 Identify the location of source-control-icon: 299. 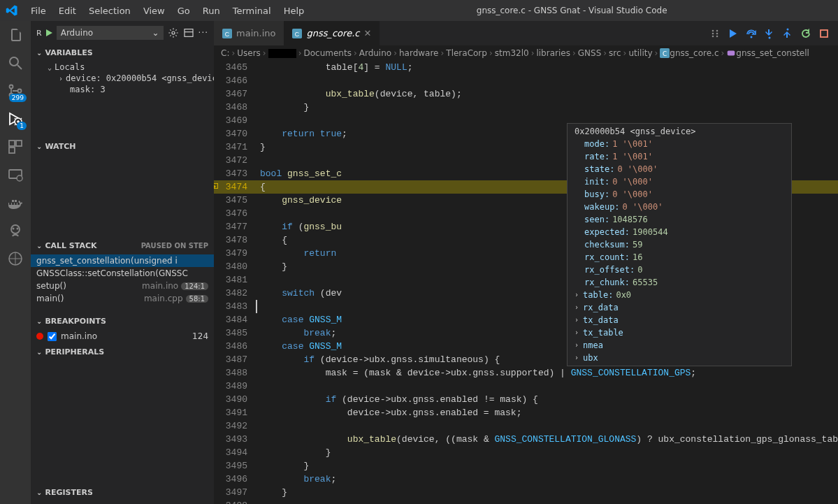
(15, 91).